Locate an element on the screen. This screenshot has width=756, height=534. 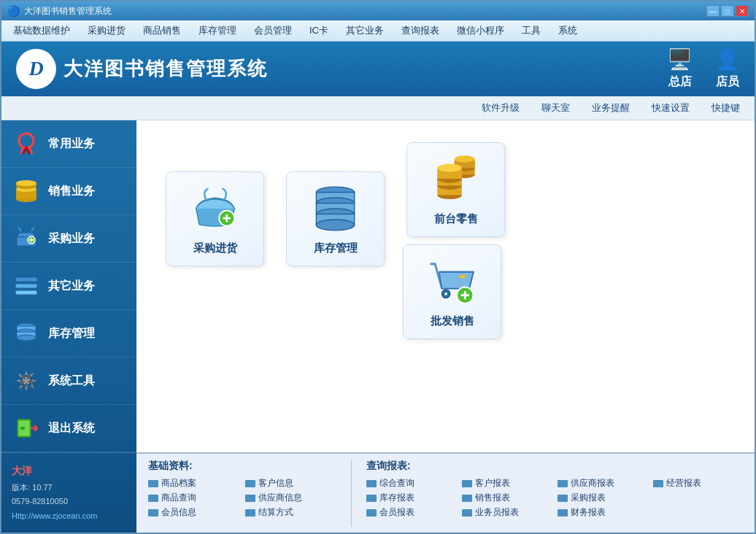
link-comprehensive-query: 综合查询 is located at coordinates (412, 483).